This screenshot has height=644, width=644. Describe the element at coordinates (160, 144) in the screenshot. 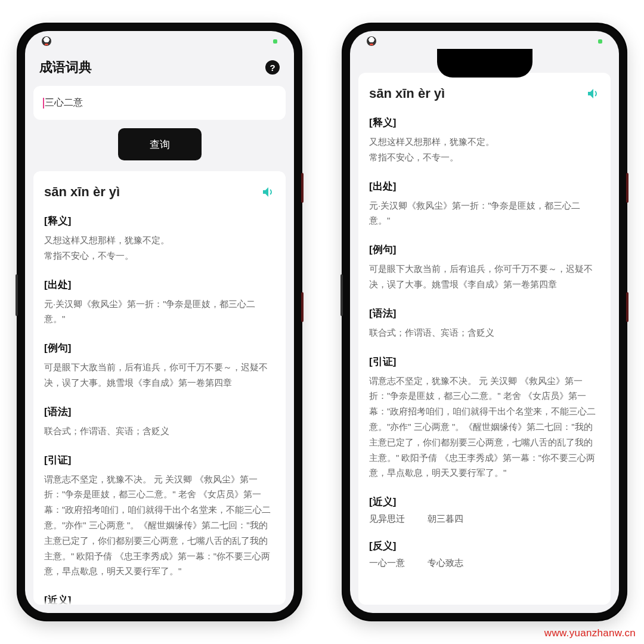

I see `query-button: 查询` at that location.